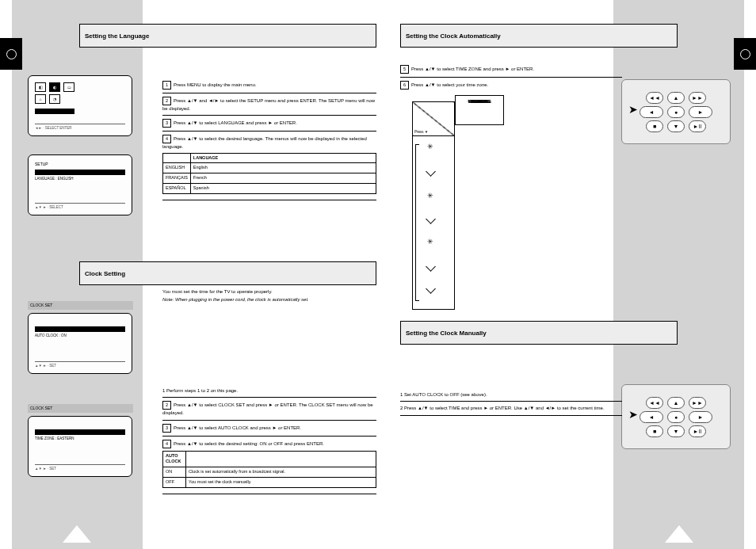 The width and height of the screenshot is (756, 549). Describe the element at coordinates (269, 464) in the screenshot. I see `step-row: 4Press ▲/▼ to select the desired setting…` at that location.